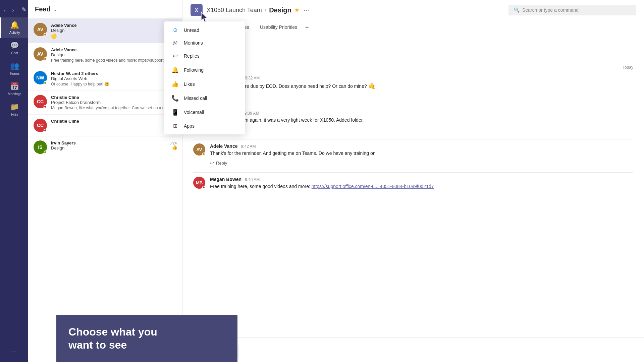 The width and height of the screenshot is (644, 362). I want to click on feed-item-preview: Free training here, some good videos and…, so click(114, 60).